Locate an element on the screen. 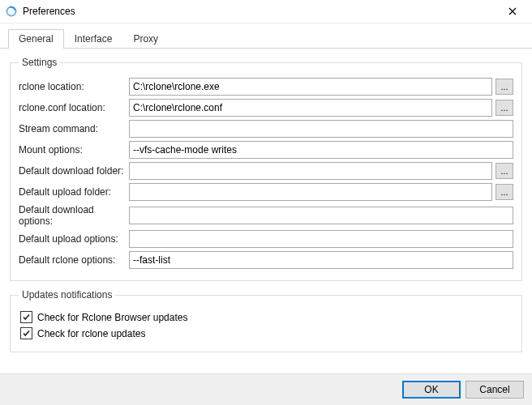  rclone-conf-browse-button: ... is located at coordinates (504, 108).